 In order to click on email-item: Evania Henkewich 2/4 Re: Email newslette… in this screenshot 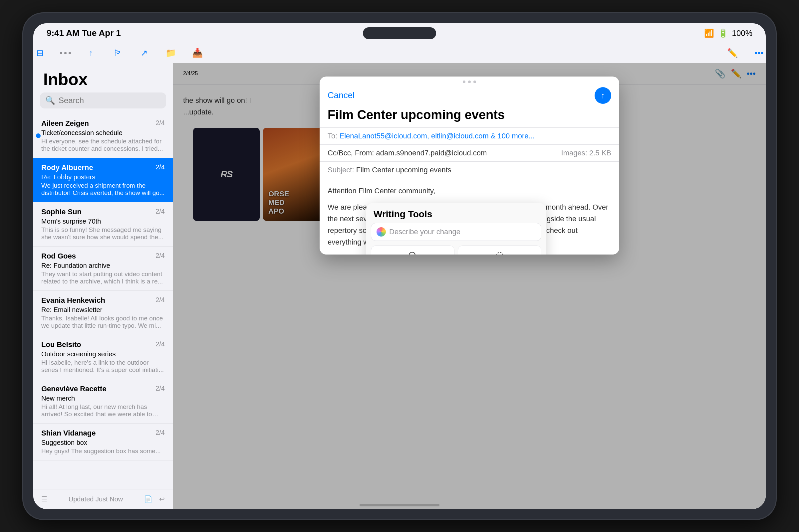, I will do `click(103, 313)`.